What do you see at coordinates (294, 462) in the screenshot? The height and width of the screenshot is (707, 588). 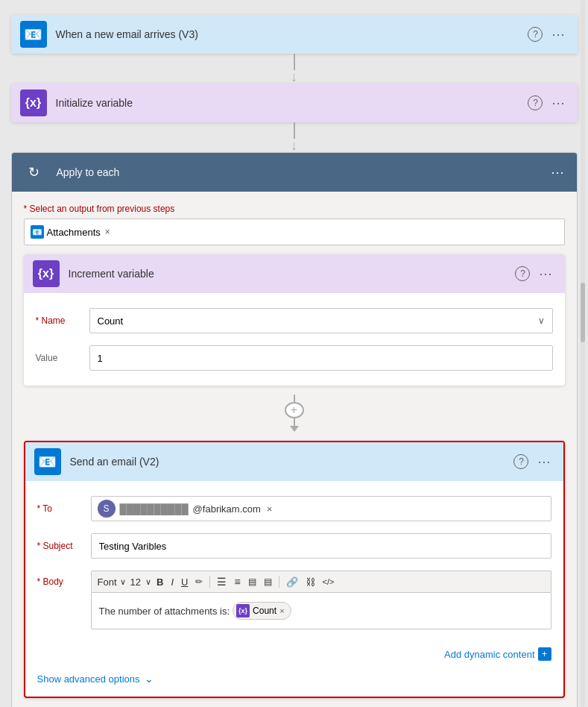 I see `step-send-email-header: 📧 Send an email (V2) ? ···` at bounding box center [294, 462].